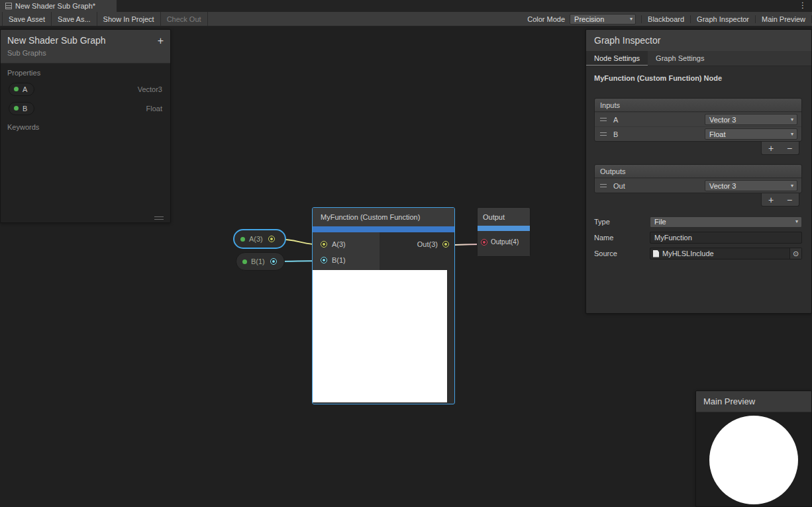 This screenshot has height=507, width=812. Describe the element at coordinates (159, 218) in the screenshot. I see `resize-grip` at that location.